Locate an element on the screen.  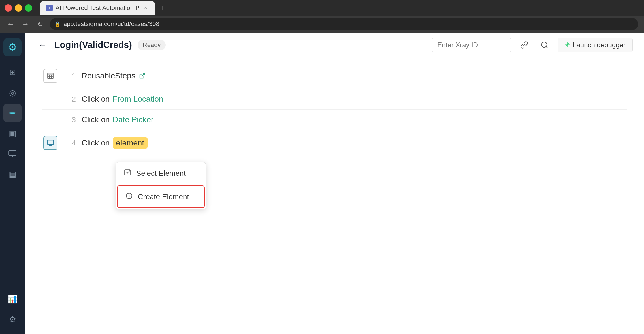
address-bar: 🔒 app.testsigma.com/ui/td/cases/308 is located at coordinates (344, 24).